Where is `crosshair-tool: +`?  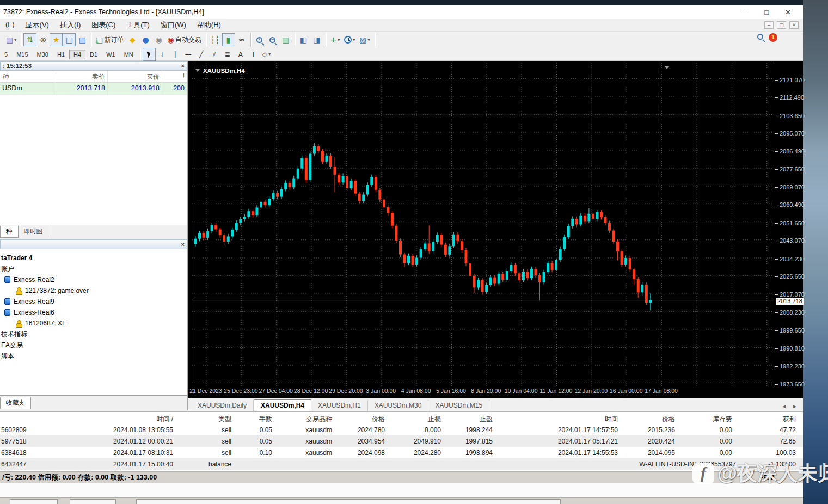 crosshair-tool: + is located at coordinates (162, 54).